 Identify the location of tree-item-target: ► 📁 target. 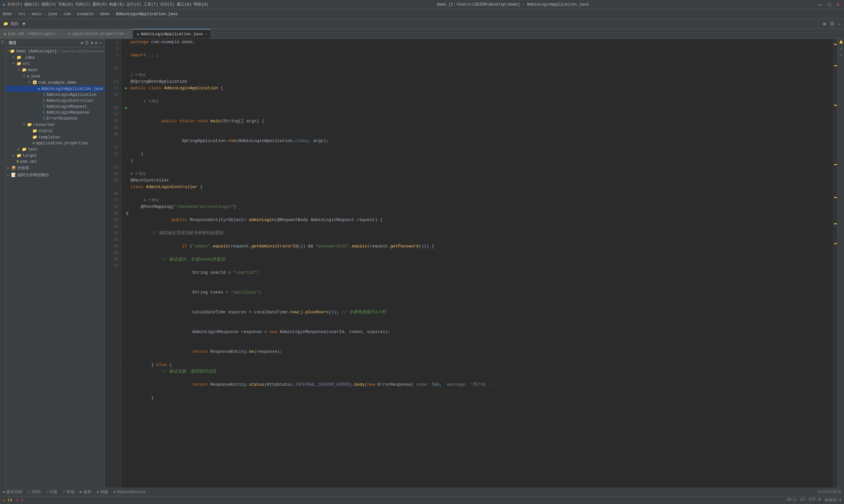
(55, 156).